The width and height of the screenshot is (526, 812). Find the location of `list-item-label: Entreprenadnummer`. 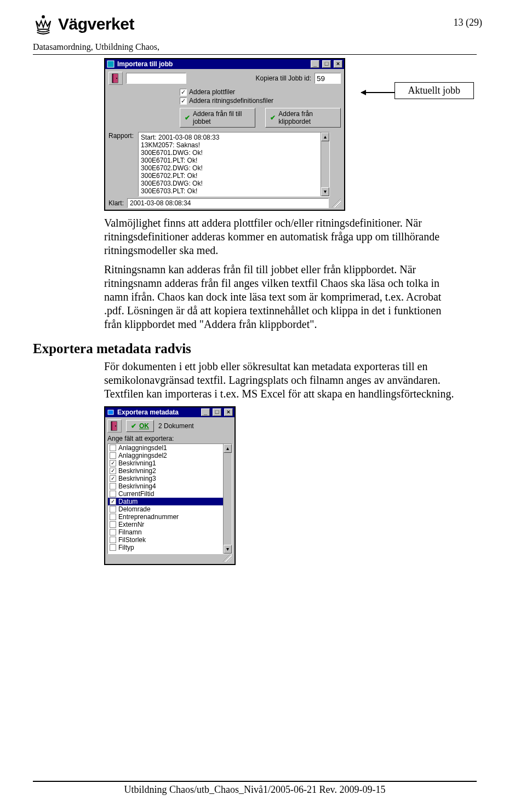

list-item-label: Entreprenadnummer is located at coordinates (148, 517).